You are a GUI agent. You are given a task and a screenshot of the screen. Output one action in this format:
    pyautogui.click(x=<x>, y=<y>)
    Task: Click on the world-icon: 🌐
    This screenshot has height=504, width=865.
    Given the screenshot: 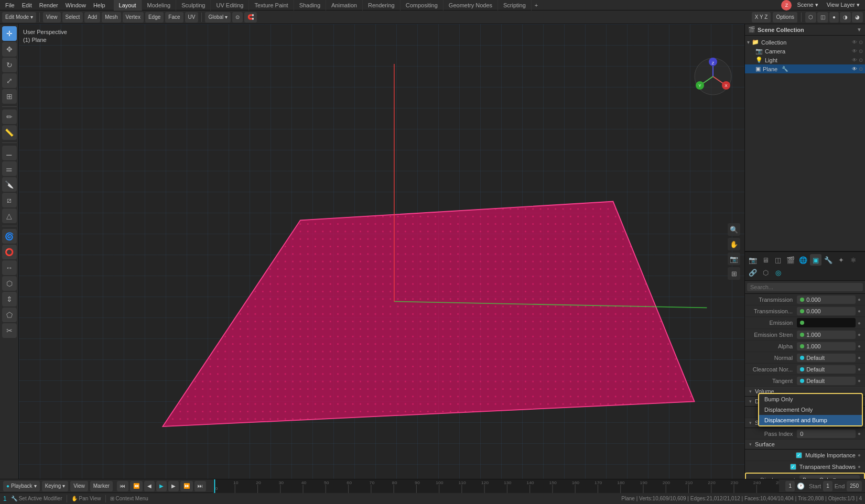 What is the action you would take?
    pyautogui.click(x=803, y=260)
    